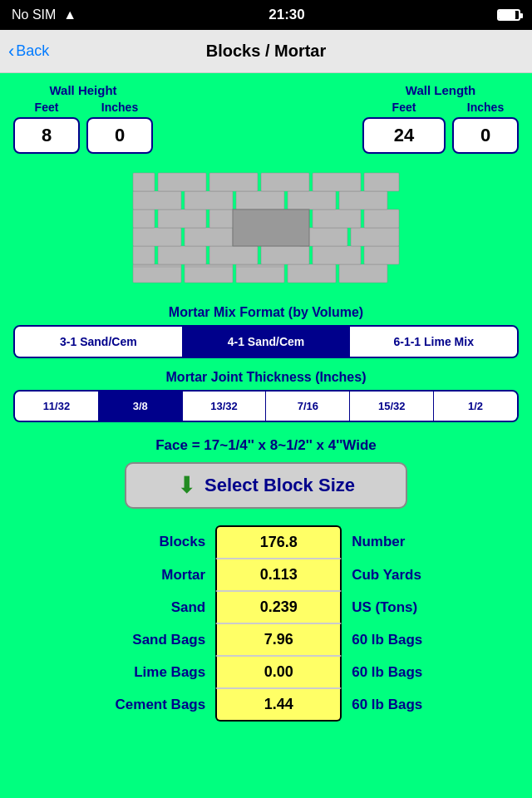 The height and width of the screenshot is (798, 532). Describe the element at coordinates (115, 575) in the screenshot. I see `result-label: Mortar` at that location.